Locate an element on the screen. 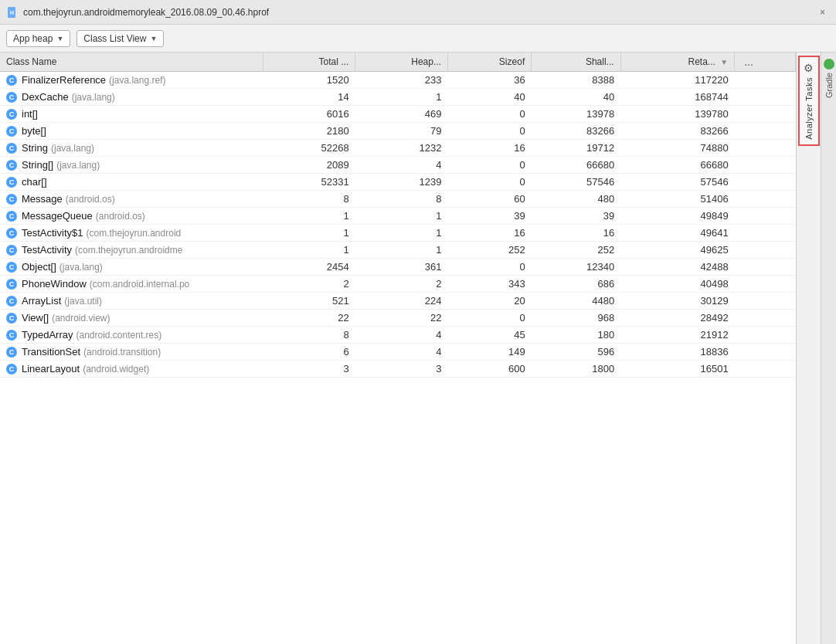  cell-shallow: 686 is located at coordinates (576, 284).